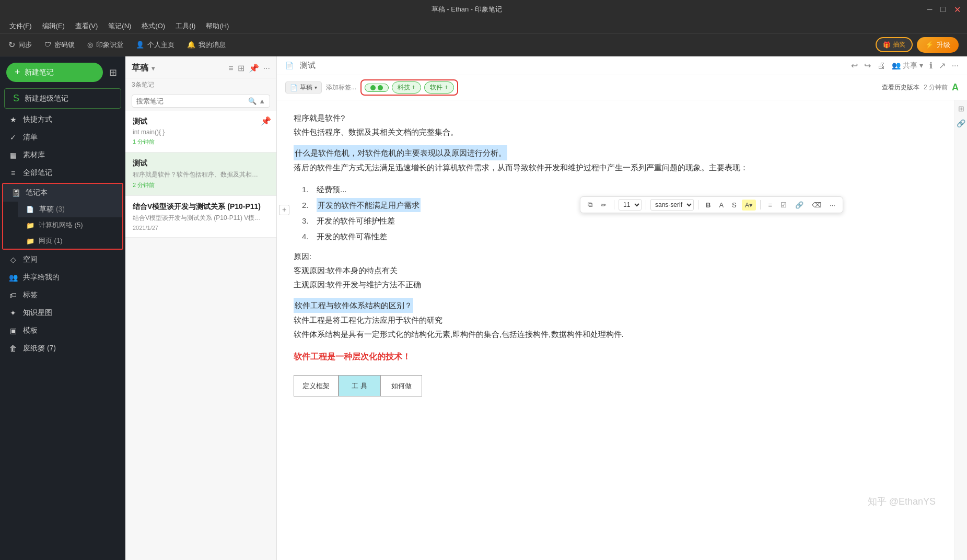  Describe the element at coordinates (217, 26) in the screenshot. I see `menu-help: 帮助(H)` at that location.